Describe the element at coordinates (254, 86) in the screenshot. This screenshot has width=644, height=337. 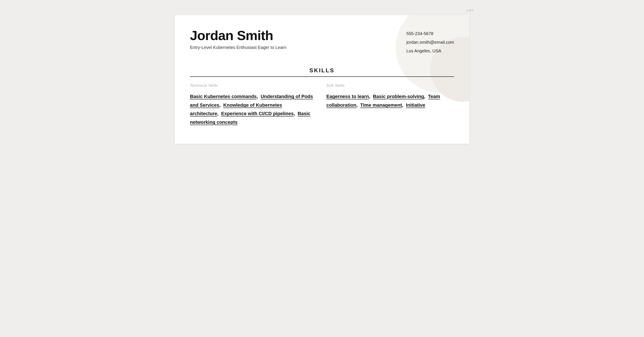
I see `technical-skills-label: Technical Skills` at that location.